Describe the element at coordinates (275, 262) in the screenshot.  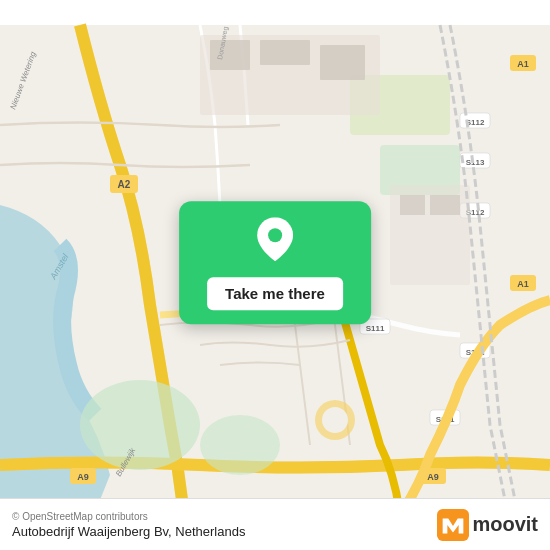
I see `popup-card: Take me there` at that location.